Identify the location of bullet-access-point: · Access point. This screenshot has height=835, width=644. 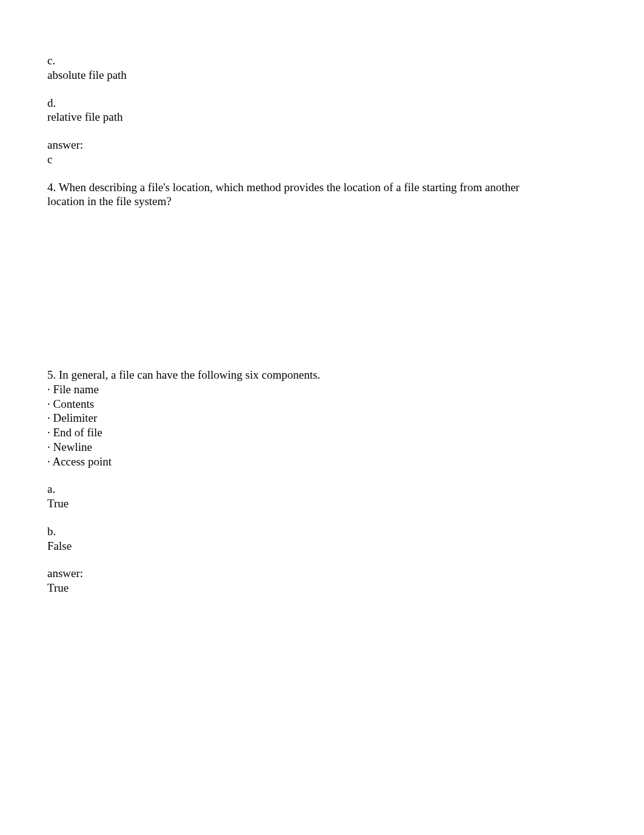
(322, 462).